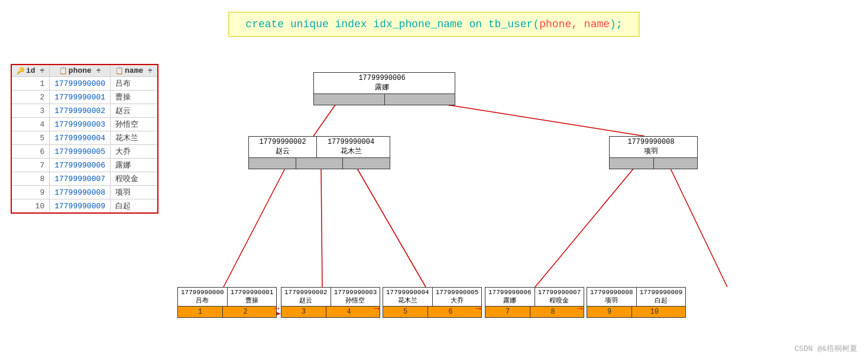 Image resolution: width=868 pixels, height=361 pixels. What do you see at coordinates (31, 84) in the screenshot?
I see `cell-id: 1` at bounding box center [31, 84].